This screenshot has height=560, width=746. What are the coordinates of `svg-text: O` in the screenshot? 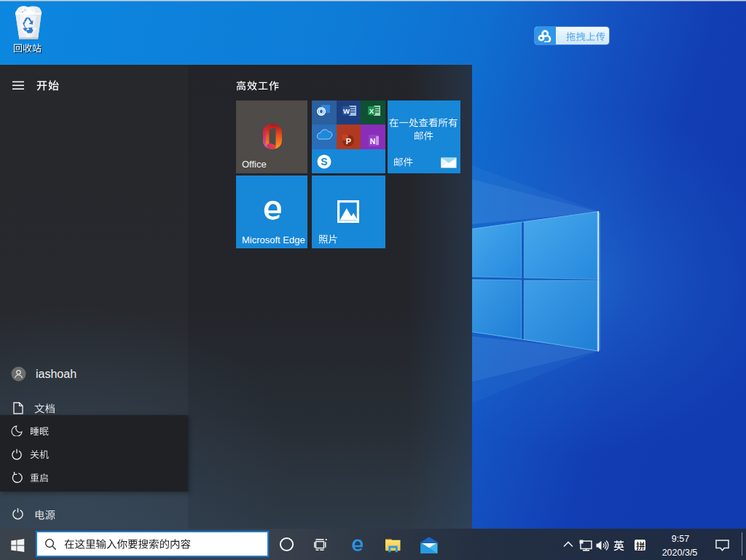 It's located at (321, 112).